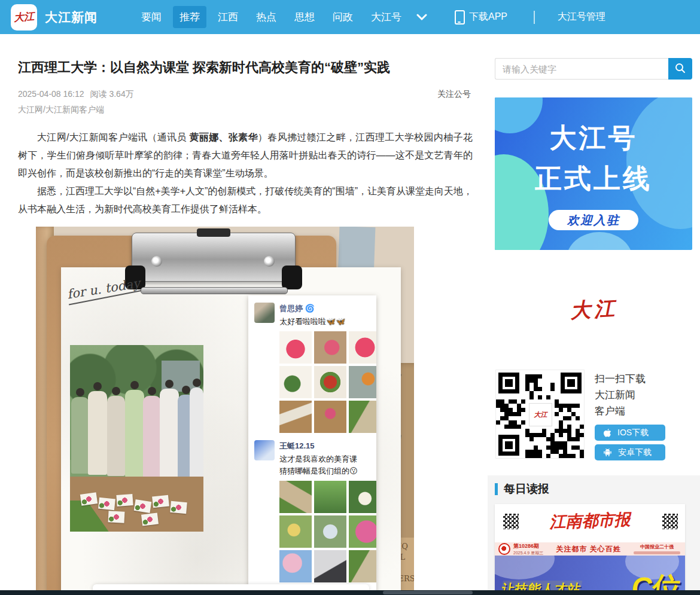 The image size is (700, 595). I want to click on qr-code: 大江, so click(540, 414).